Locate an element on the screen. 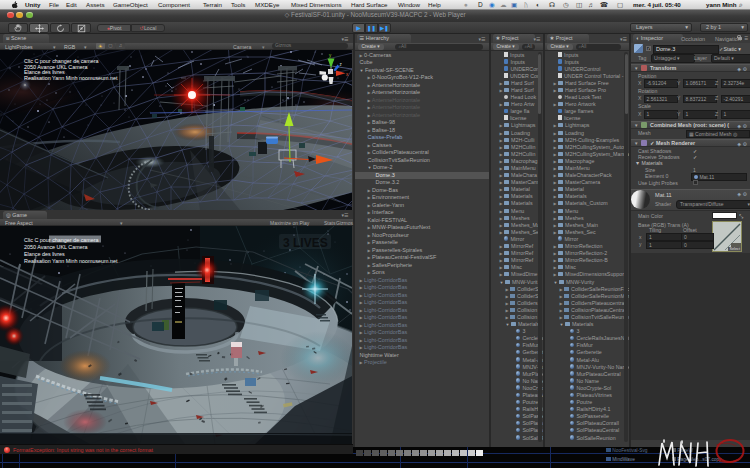 This screenshot has width=750, height=468. svg-text: Elance des livres is located at coordinates (44, 254).